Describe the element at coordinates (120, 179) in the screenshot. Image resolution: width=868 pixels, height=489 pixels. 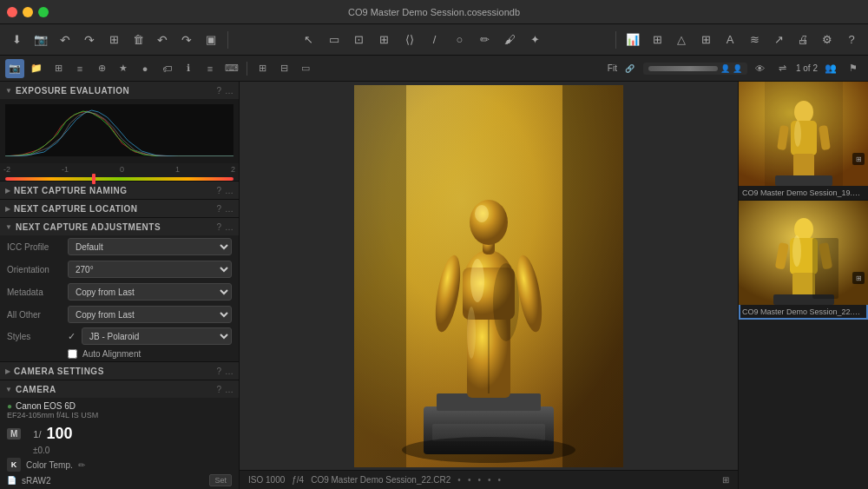
I see `exposure-slider` at that location.